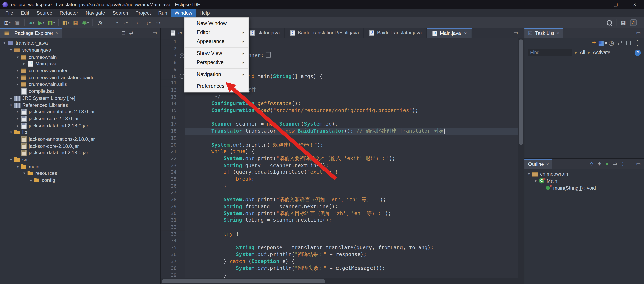 The width and height of the screenshot is (644, 284). I want to click on tree-item: ▾main, so click(80, 166).